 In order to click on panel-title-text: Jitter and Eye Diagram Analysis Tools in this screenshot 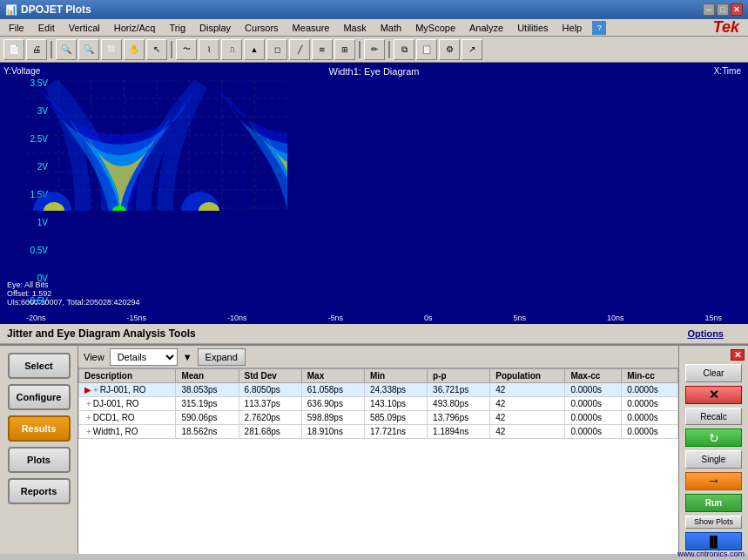, I will do `click(101, 334)`.